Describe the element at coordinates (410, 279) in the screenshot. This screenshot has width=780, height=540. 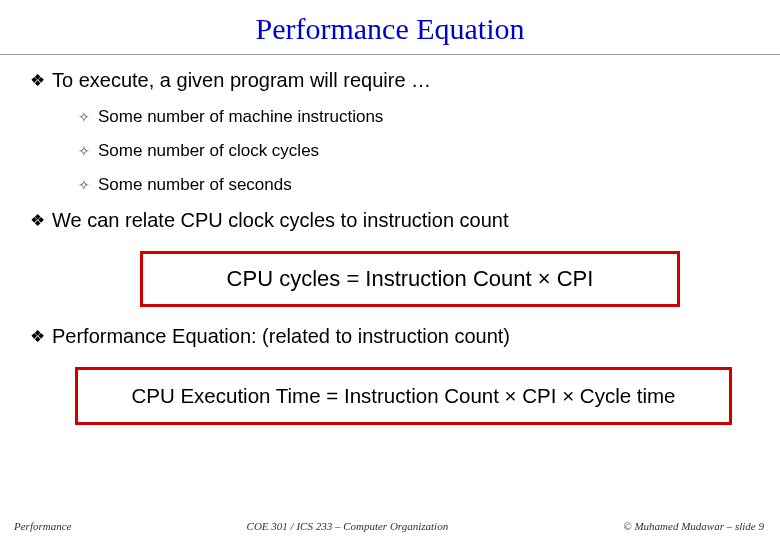
I see `formula-box: CPU cycles = Instruction Count × CPI` at that location.